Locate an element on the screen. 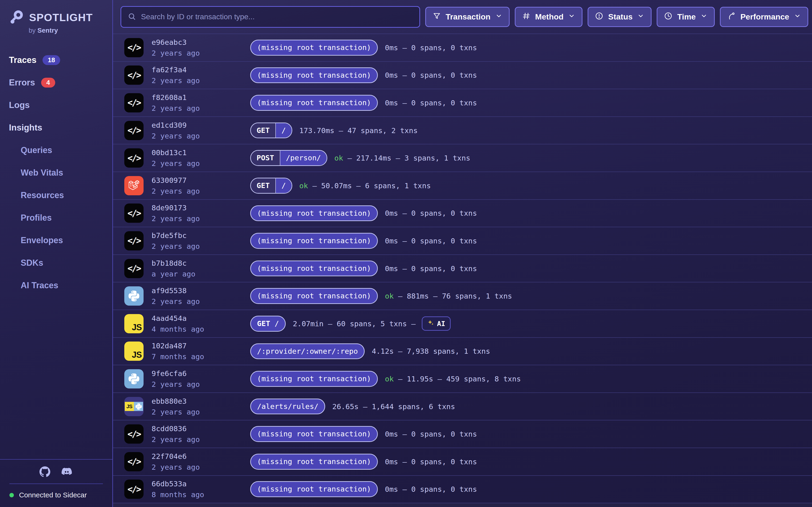  search-bar is located at coordinates (270, 17).